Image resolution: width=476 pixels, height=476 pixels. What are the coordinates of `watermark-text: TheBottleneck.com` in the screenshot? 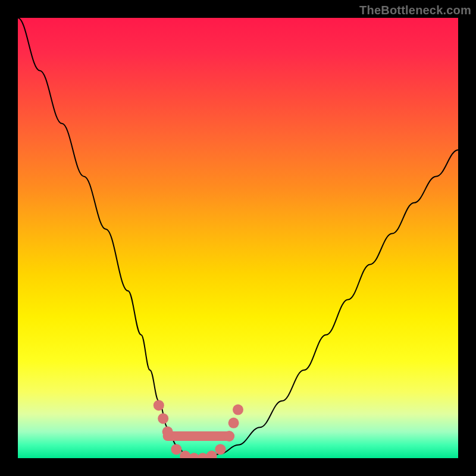 It's located at (415, 11).